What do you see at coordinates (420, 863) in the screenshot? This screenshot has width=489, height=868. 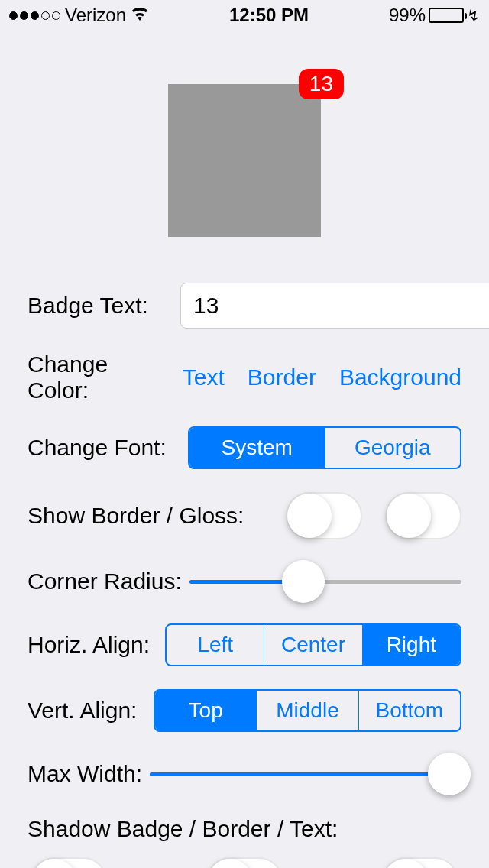 I see `shadow-text-toggle` at bounding box center [420, 863].